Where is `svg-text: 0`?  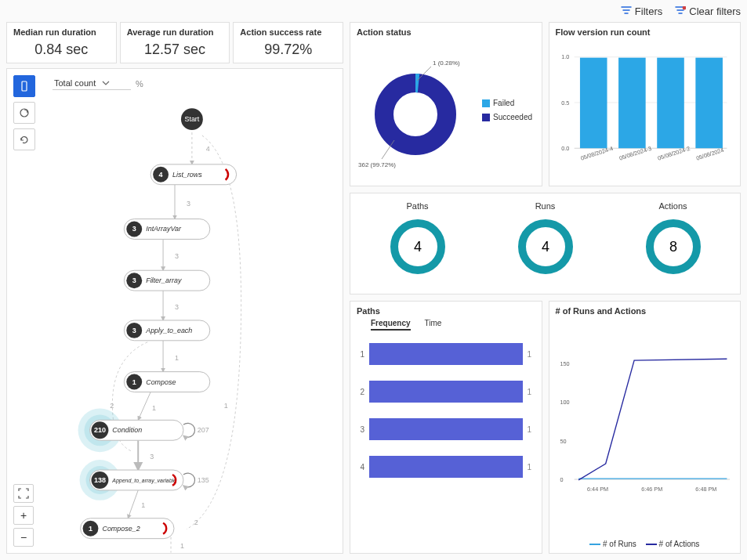 svg-text: 0 is located at coordinates (561, 479).